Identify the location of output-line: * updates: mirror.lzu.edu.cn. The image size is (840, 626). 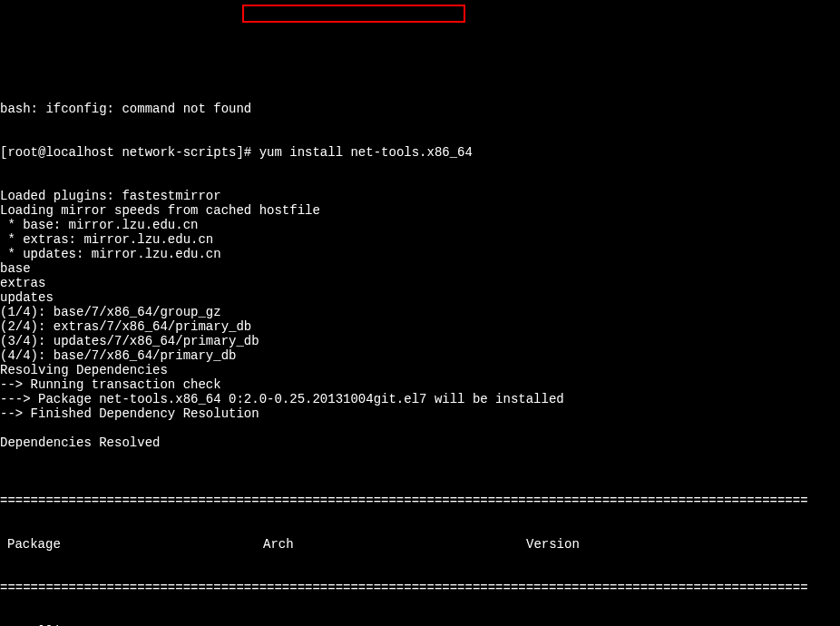
(420, 254).